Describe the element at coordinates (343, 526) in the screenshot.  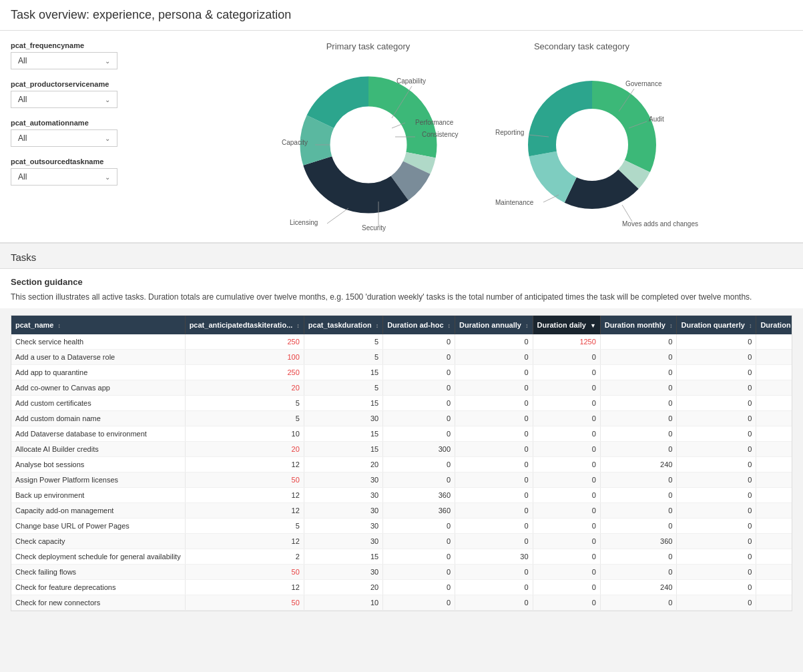
I see `cell-12-2: 30` at that location.